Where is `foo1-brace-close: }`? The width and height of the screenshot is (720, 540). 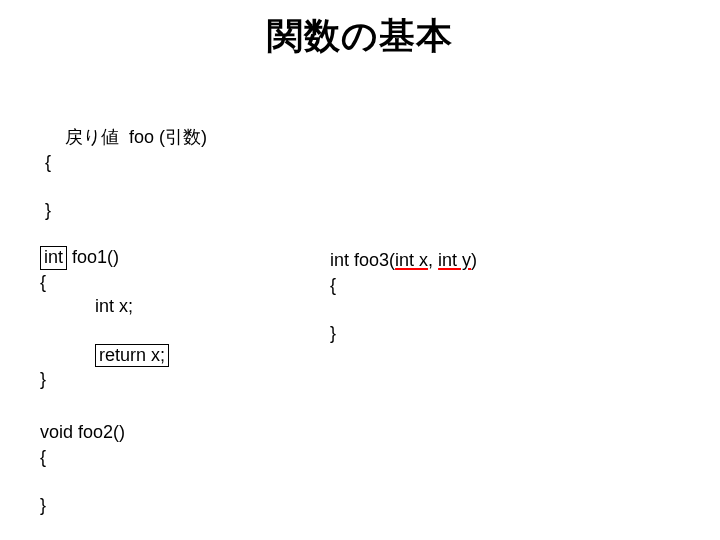
foo1-brace-close: } is located at coordinates (43, 379).